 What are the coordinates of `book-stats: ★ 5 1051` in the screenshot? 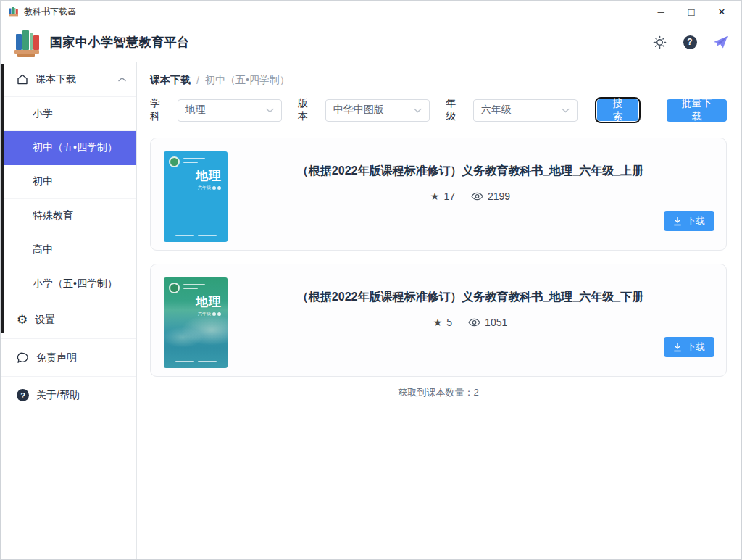 It's located at (471, 322).